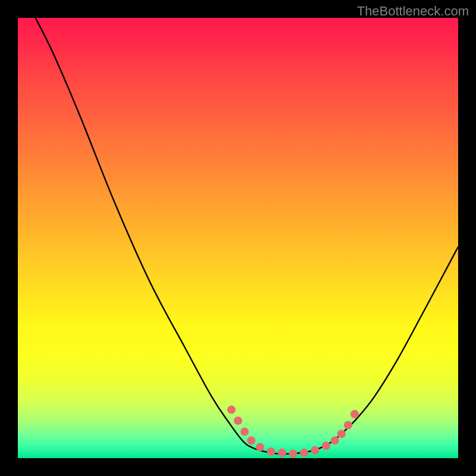 This screenshot has height=476, width=476. Describe the element at coordinates (413, 11) in the screenshot. I see `watermark-text: TheBottleneck.com` at that location.